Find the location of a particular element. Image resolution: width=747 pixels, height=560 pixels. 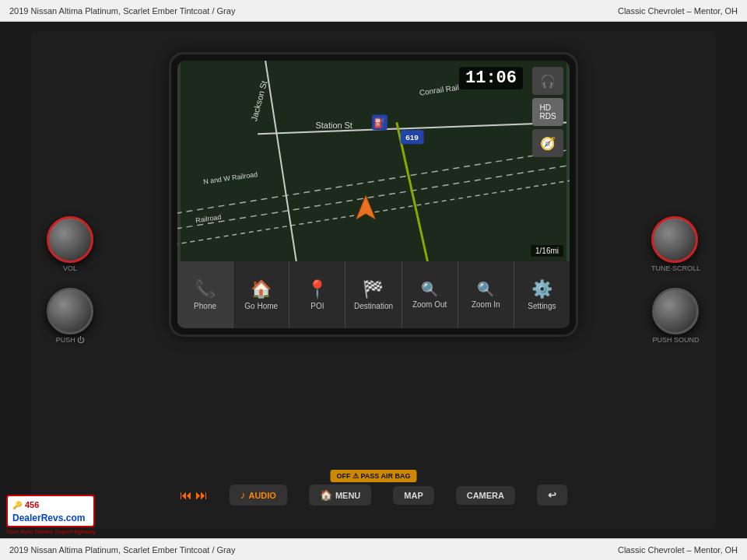

zoom-out-label: Zoom Out is located at coordinates (430, 305).